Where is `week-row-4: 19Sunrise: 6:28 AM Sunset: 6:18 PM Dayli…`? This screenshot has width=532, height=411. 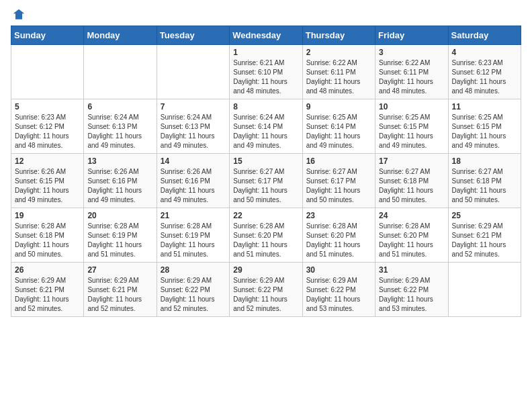 week-row-4: 19Sunrise: 6:28 AM Sunset: 6:18 PM Dayli… is located at coordinates (266, 235).